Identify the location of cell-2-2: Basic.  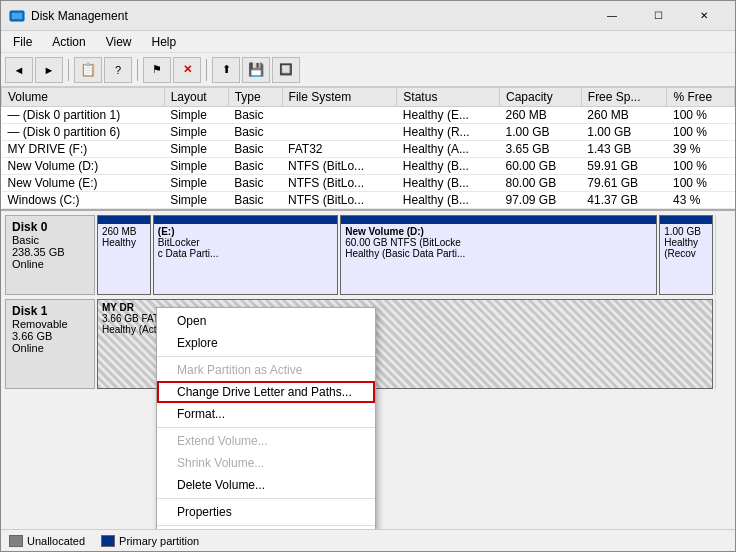
(255, 150).